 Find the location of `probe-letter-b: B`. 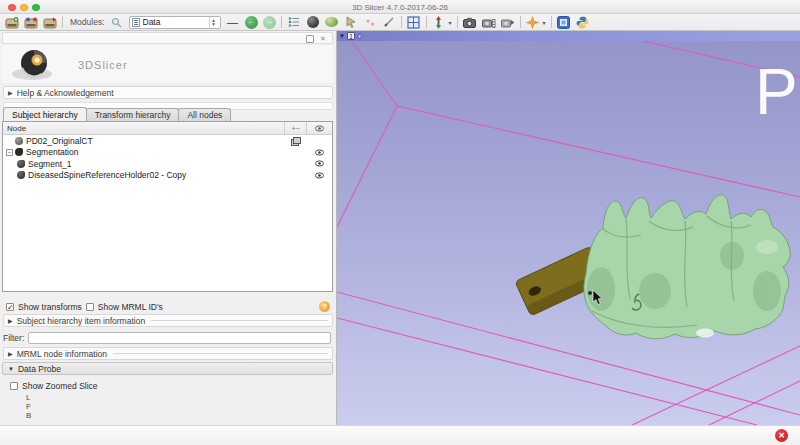

probe-letter-b: B is located at coordinates (28, 416).